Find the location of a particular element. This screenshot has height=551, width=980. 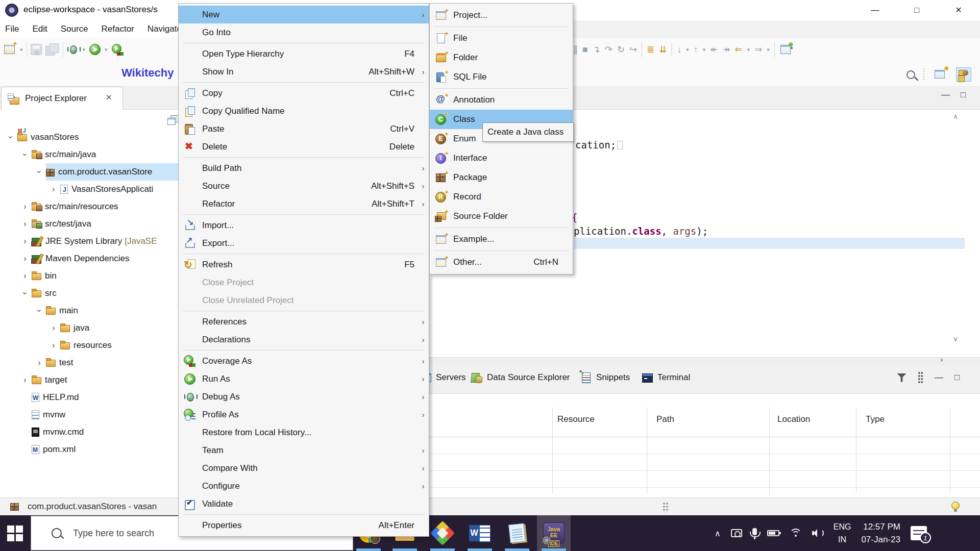

context-menu-item-delete: DeleteDelete is located at coordinates (304, 147).